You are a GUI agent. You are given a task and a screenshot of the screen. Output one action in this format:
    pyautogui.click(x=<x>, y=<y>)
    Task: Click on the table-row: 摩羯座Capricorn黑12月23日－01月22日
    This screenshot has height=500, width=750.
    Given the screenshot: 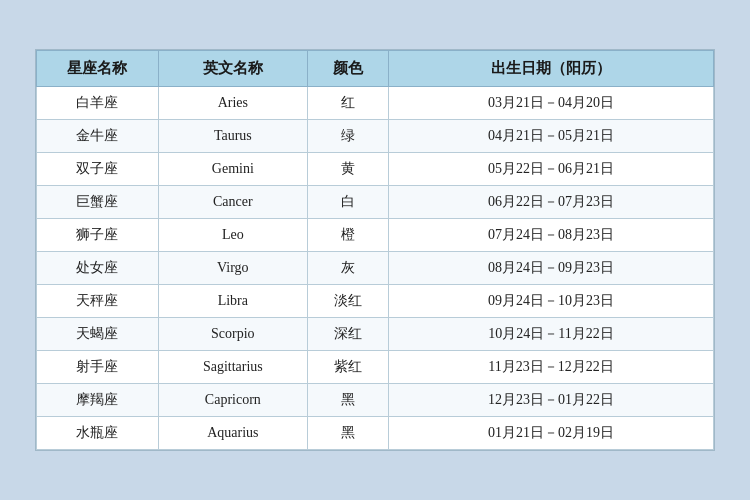 What is the action you would take?
    pyautogui.click(x=376, y=400)
    